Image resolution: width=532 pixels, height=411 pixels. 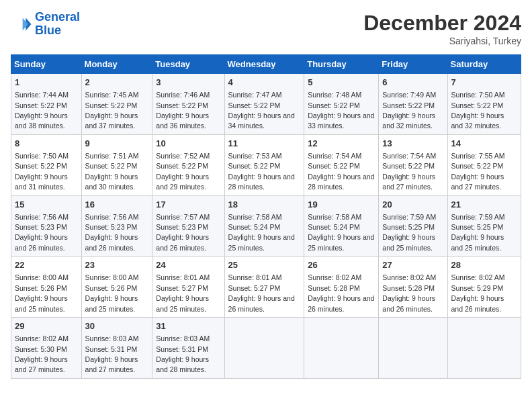 I want to click on day-cell: 8 Sunrise: 7:50 AMSunset: 5:22 PMDayligh…, so click(x=47, y=165).